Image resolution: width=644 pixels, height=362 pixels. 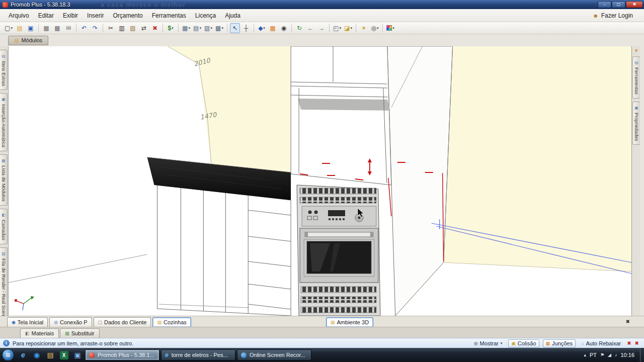 What do you see at coordinates (4, 122) in the screenshot?
I see `sidebar-item-insercao-automatica: ▣Inserção Automática` at bounding box center [4, 122].